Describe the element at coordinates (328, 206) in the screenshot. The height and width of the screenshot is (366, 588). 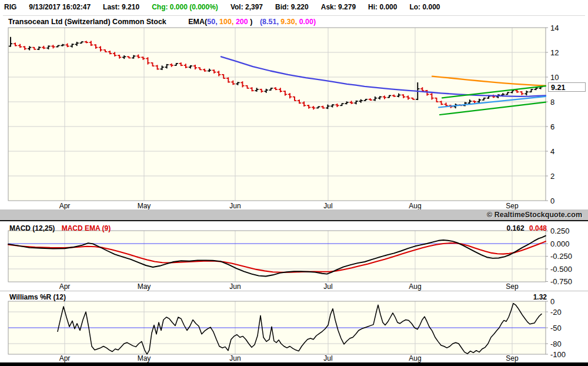
I see `main-month-label: Jul` at that location.